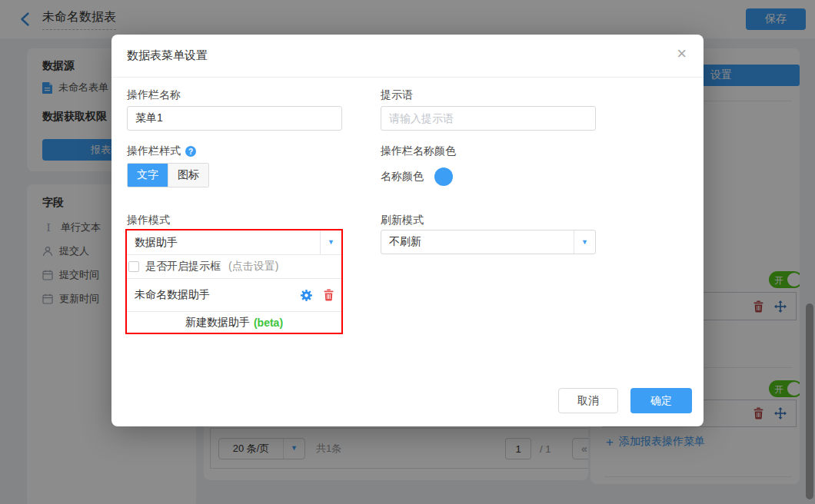 This screenshot has width=815, height=504. Describe the element at coordinates (681, 54) in the screenshot. I see `close-icon: ×` at that location.